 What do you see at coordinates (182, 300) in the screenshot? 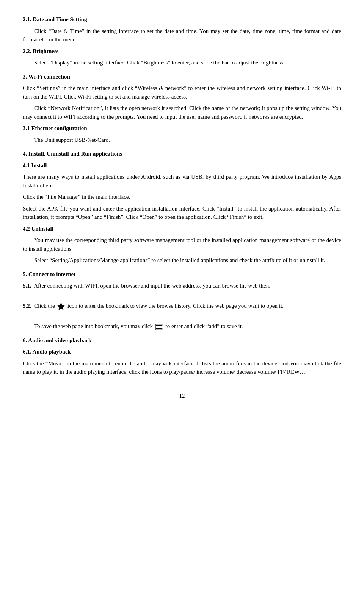
I see `section-5: 5. Connect to internet 5.1. After connec…` at bounding box center [182, 300].